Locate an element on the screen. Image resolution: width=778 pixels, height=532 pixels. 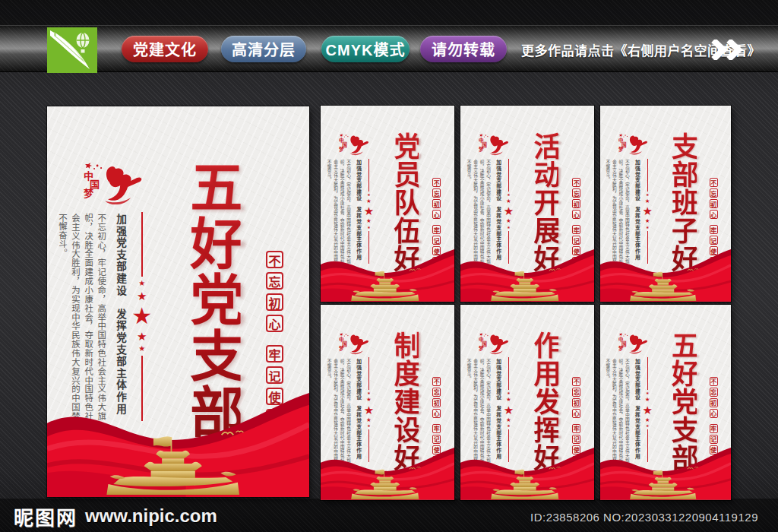
top-frame-strip is located at coordinates (389, 12).